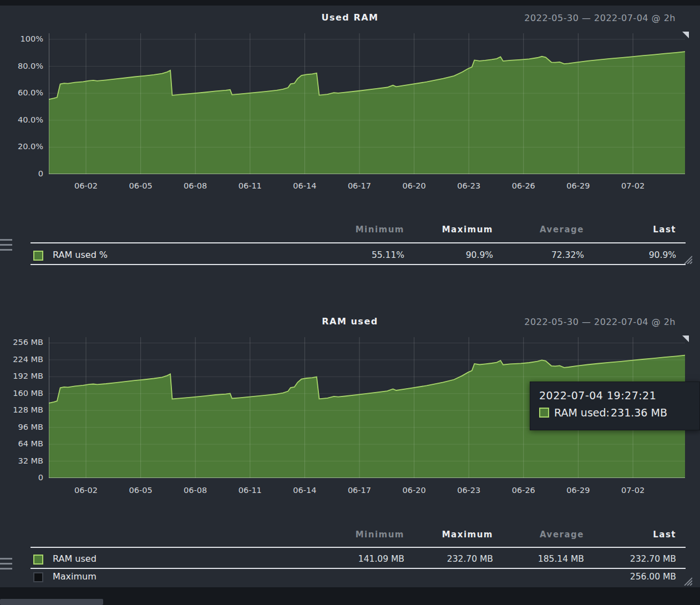 This screenshot has width=700, height=605. Describe the element at coordinates (22, 66) in the screenshot. I see `y-axis-tick-label: 80.0%` at that location.